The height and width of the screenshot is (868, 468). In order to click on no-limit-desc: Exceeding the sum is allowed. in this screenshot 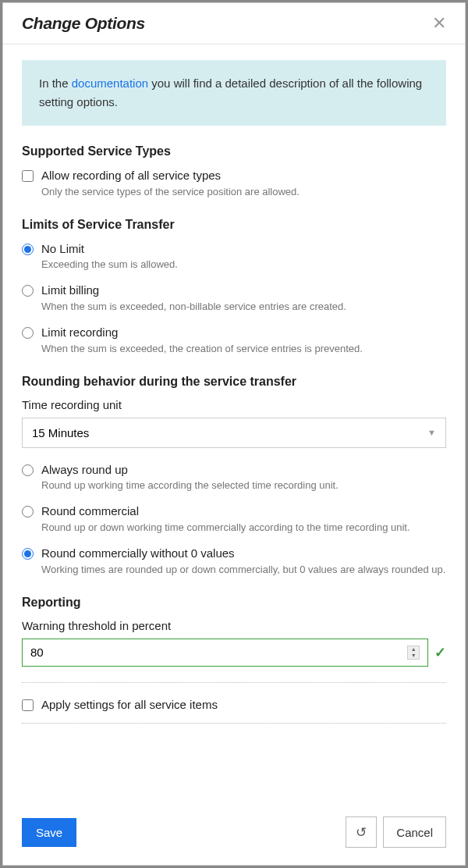, I will do `click(243, 265)`.